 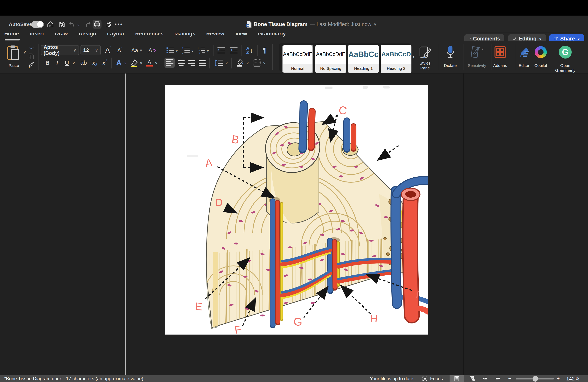 I want to click on multilevel-chevron-icon: ∨, so click(x=208, y=50).